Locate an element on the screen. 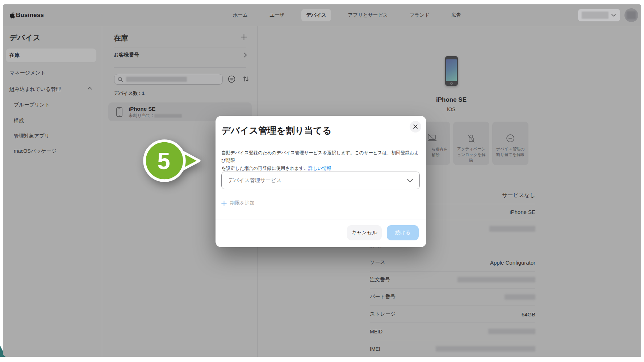 The image size is (644, 362). search-input is located at coordinates (168, 79).